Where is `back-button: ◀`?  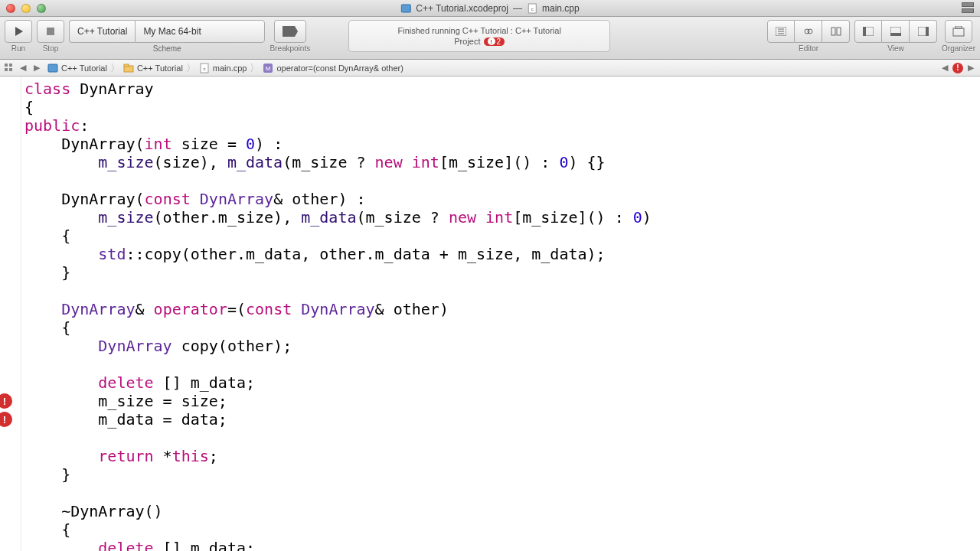
back-button: ◀ is located at coordinates (23, 68).